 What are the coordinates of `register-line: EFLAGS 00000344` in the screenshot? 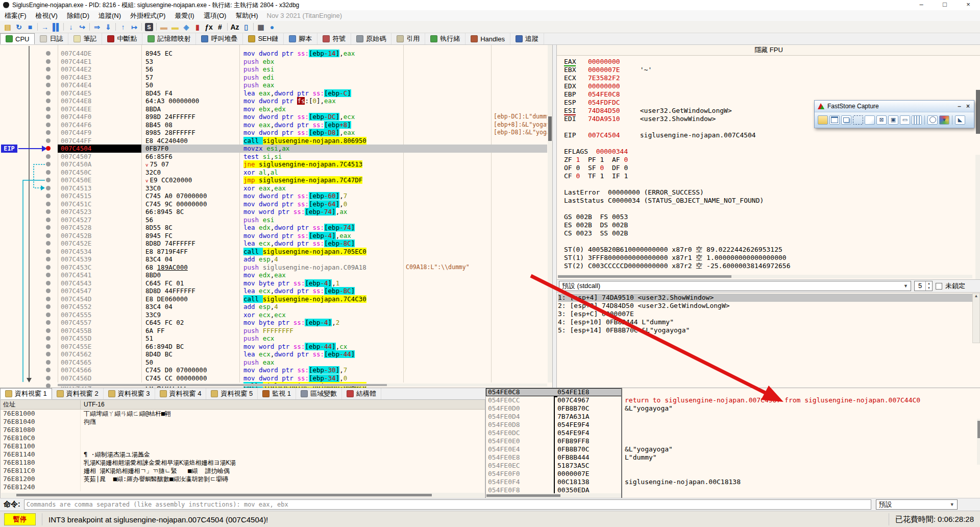 It's located at (767, 152).